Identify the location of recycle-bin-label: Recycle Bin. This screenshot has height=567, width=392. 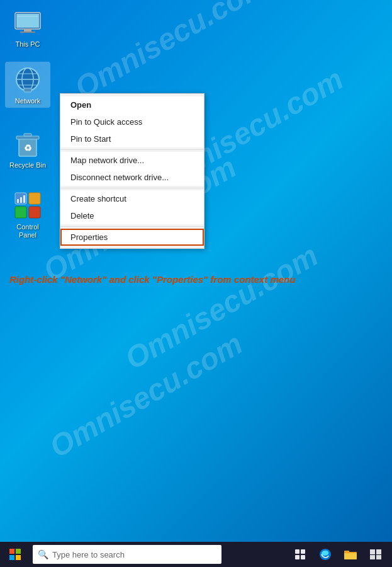
(28, 165).